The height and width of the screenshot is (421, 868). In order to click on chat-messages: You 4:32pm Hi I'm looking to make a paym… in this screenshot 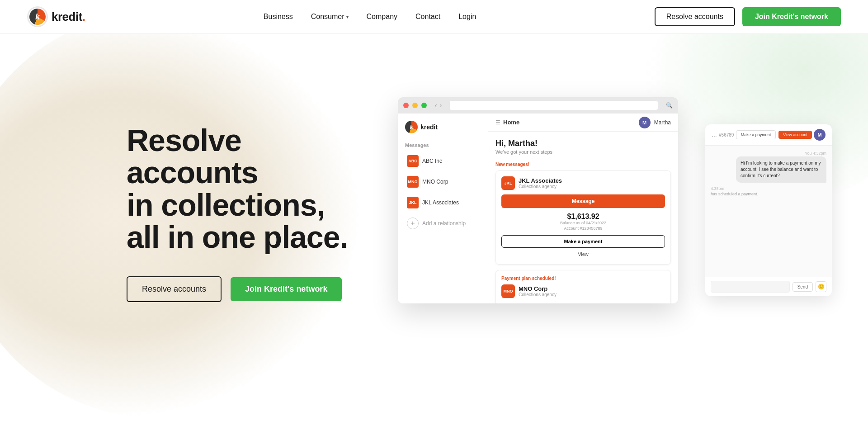, I will do `click(769, 211)`.